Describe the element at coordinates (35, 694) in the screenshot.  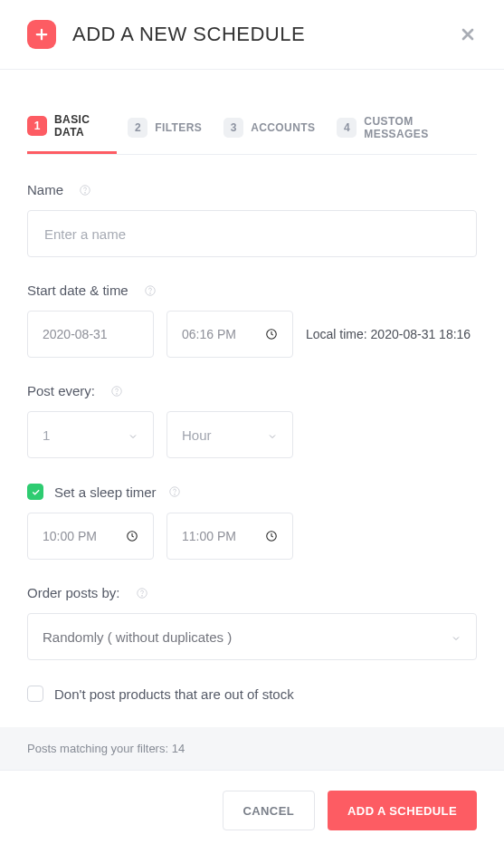
I see `out-of-stock-checkbox` at that location.